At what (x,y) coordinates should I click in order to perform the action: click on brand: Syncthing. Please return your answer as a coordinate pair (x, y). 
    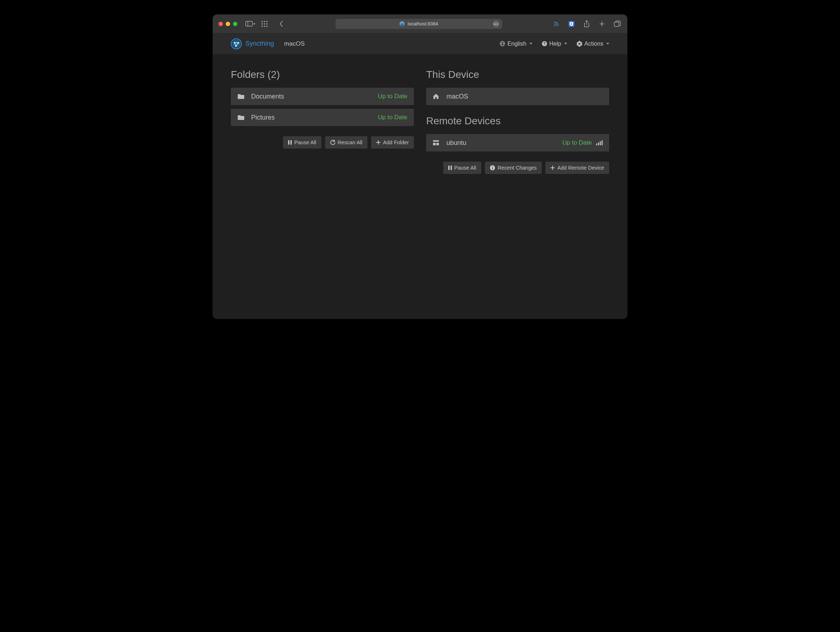
    Looking at the image, I should click on (252, 44).